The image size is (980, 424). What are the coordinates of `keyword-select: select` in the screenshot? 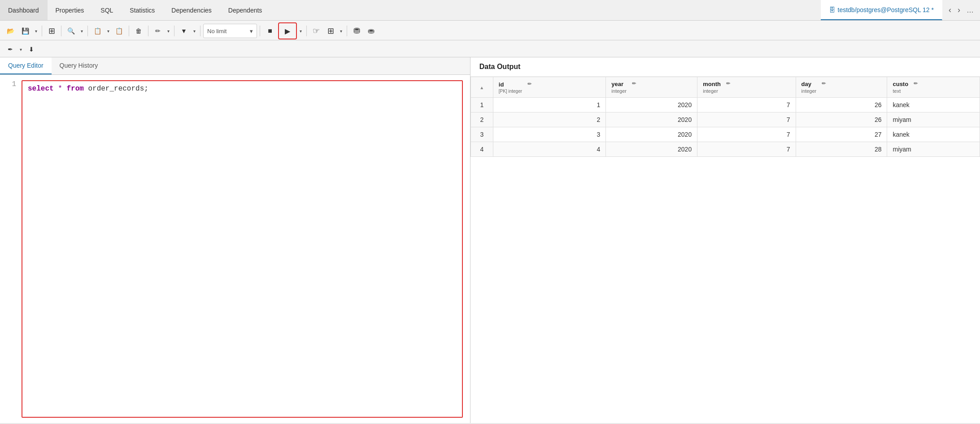 It's located at (41, 89).